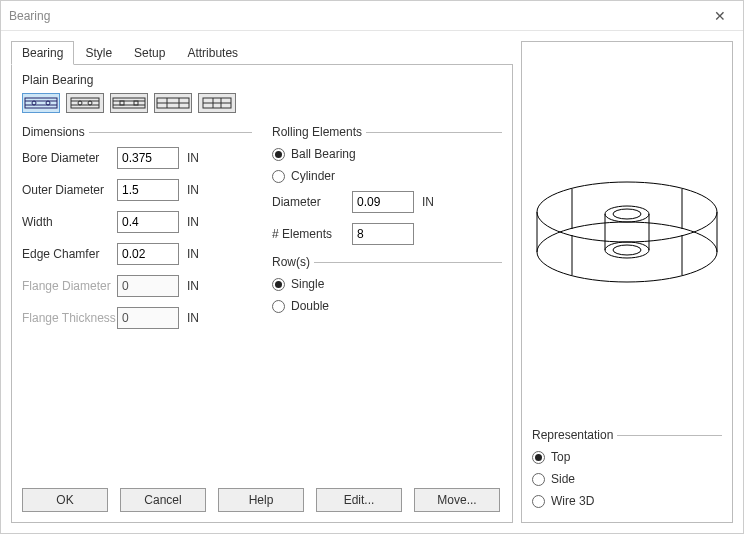 This screenshot has width=744, height=534. Describe the element at coordinates (627, 472) in the screenshot. I see `representation-group: Representation Top Side Wire 3D` at that location.